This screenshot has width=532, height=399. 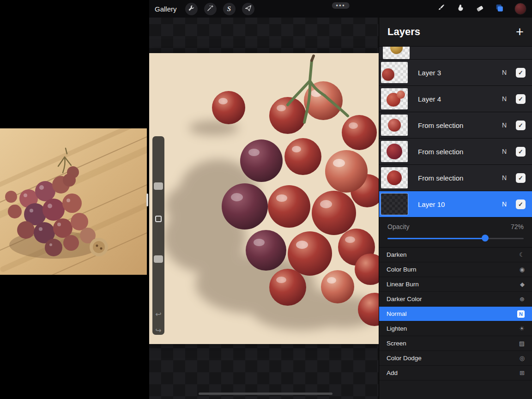 I want to click on layer-row: Layer 3 N ✓, so click(x=455, y=73).